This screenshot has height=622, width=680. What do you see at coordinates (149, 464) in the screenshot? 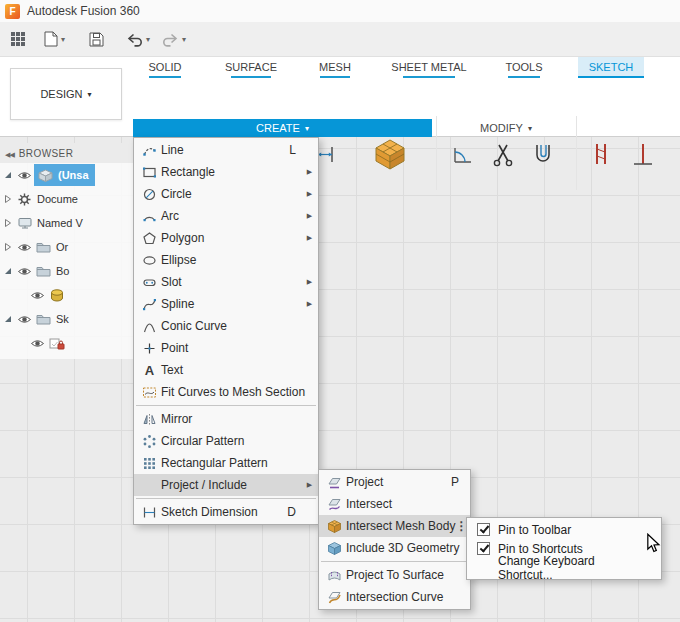
I see `rectangular-pattern-icon` at bounding box center [149, 464].